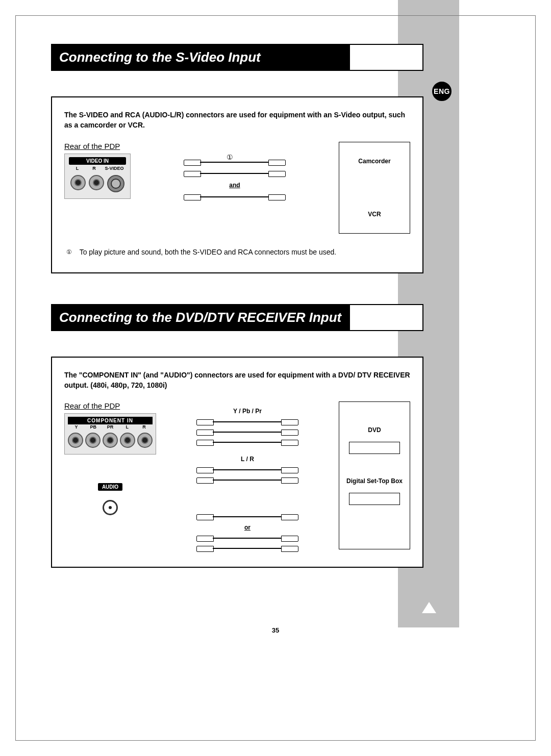 The image size is (551, 756). I want to click on ypbpr-group: Y / Pb / Pr, so click(247, 426).